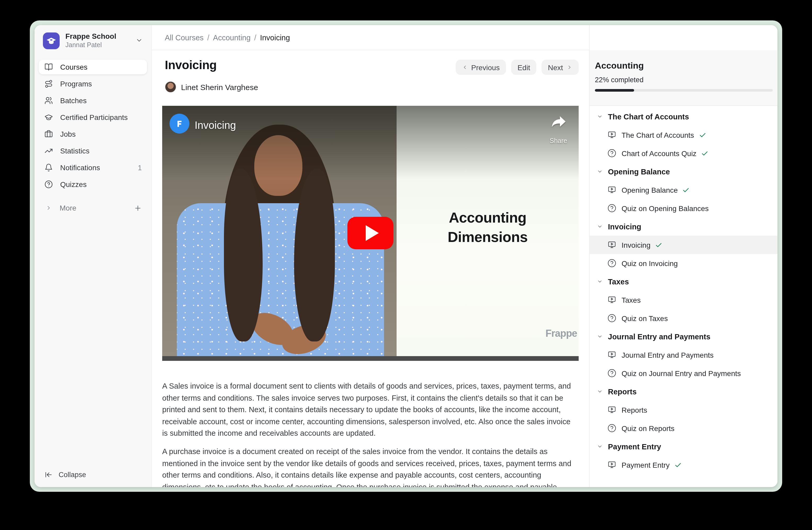  I want to click on workspace-info: Frappe School Jannat Patel, so click(91, 41).